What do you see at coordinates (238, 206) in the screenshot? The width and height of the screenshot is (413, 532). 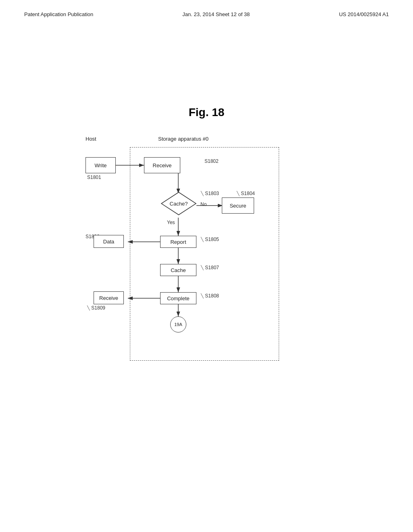 I see `secure-box: Secure` at bounding box center [238, 206].